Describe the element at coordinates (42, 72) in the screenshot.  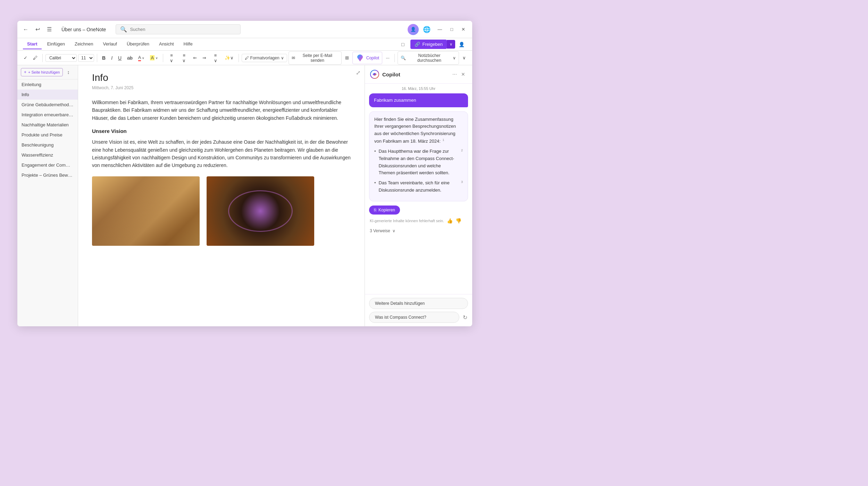
I see `add-page-button: + + Seite hinzufügen` at that location.